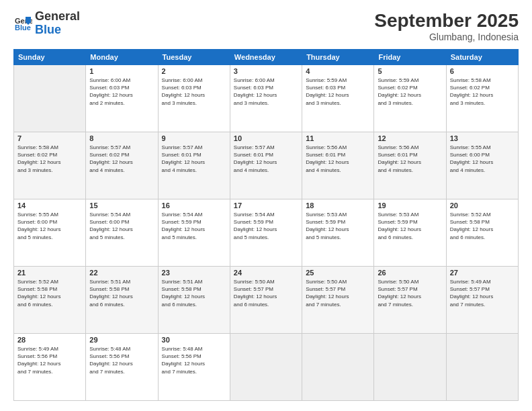 Image resolution: width=532 pixels, height=411 pixels. I want to click on day-number: 21, so click(50, 273).